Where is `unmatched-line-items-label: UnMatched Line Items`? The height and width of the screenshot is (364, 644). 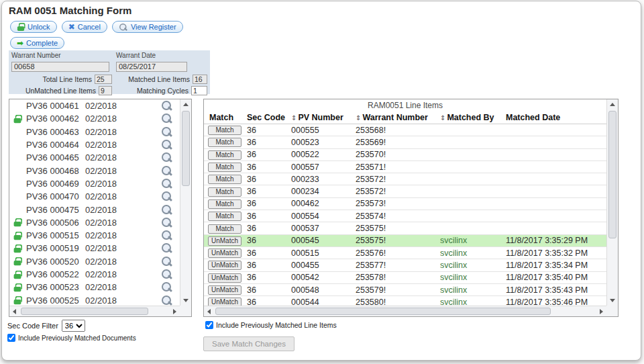
unmatched-line-items-label: UnMatched Line Items is located at coordinates (60, 91).